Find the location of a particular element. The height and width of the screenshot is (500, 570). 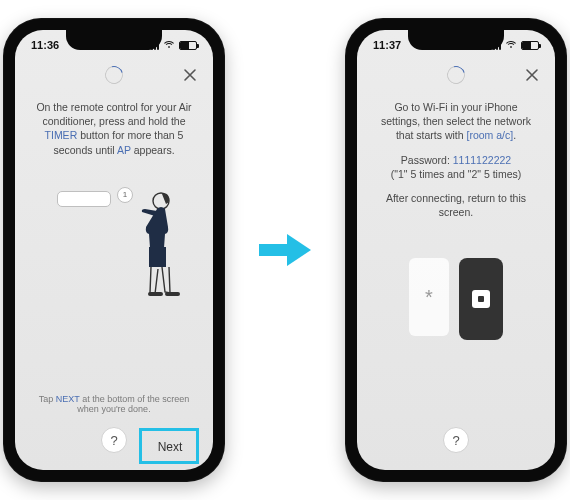

status-bar: 11:37 is located at coordinates (456, 44).